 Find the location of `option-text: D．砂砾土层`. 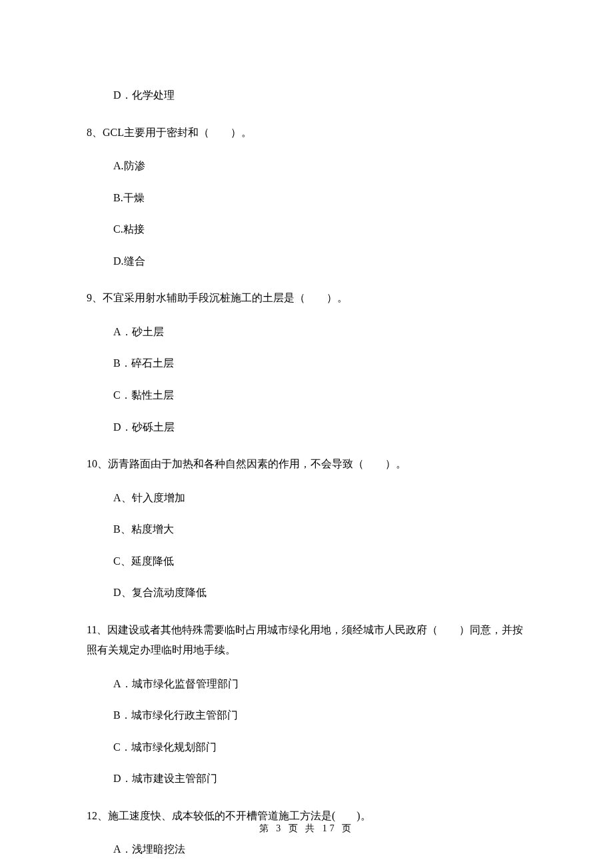

option-text: D．砂砾土层 is located at coordinates (320, 427).